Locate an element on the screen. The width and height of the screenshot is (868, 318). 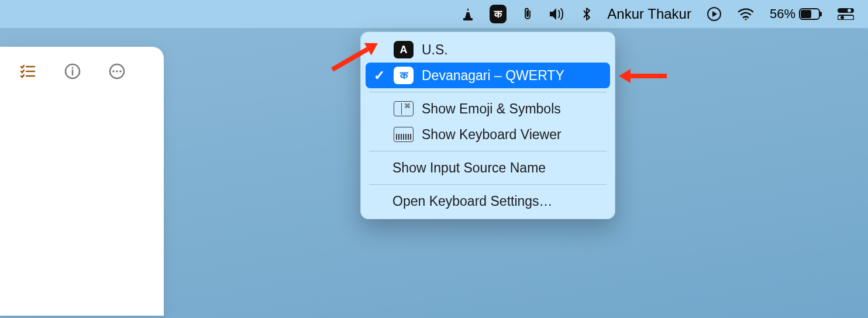
wifi-icon is located at coordinates (746, 14).